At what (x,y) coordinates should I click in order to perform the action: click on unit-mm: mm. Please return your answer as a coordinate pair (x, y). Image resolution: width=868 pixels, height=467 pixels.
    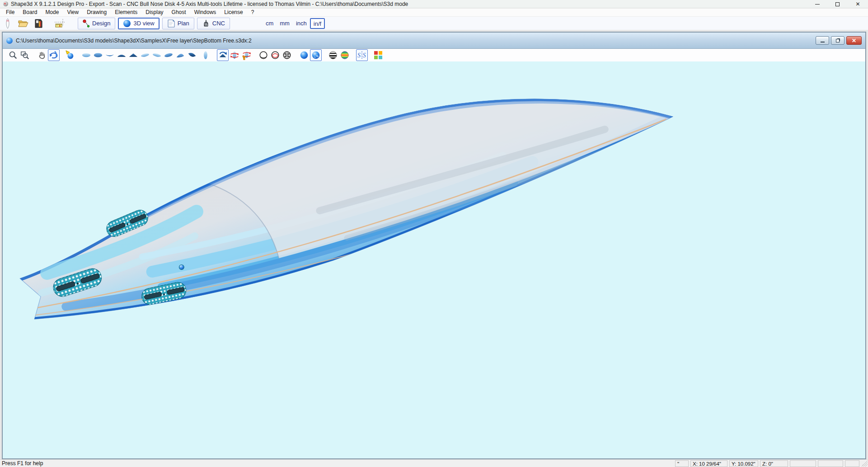
    Looking at the image, I should click on (285, 24).